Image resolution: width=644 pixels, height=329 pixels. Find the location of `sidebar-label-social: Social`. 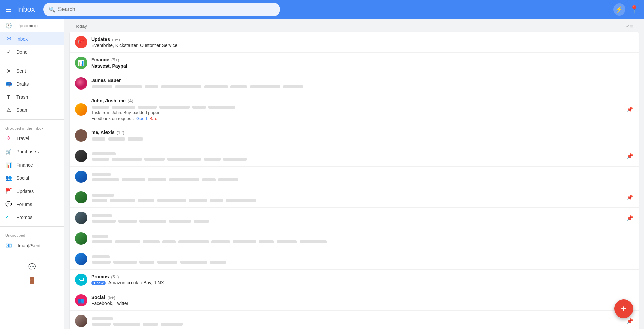

sidebar-label-social: Social is located at coordinates (23, 178).